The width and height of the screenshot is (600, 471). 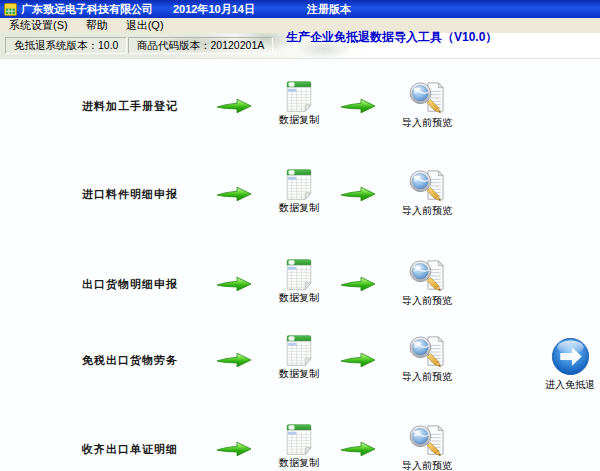 I want to click on menu-system-settings: 系统设置(S), so click(x=38, y=26).